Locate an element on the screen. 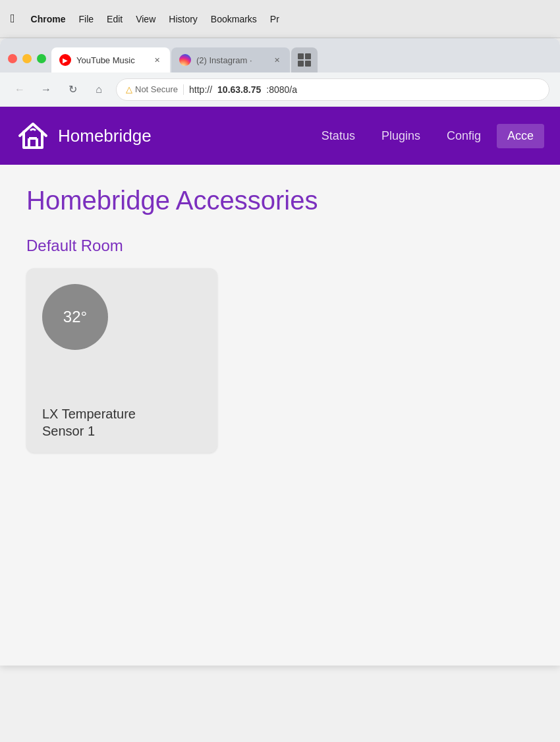 Image resolution: width=560 pixels, height=742 pixels. menubar-bookmarks: Bookmarks is located at coordinates (234, 19).